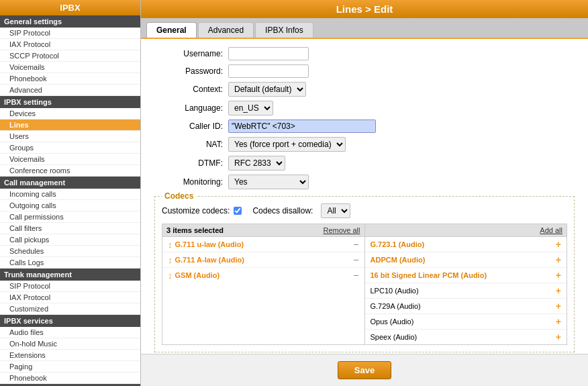 The image size is (588, 386). I want to click on selected-codec-g711u: ↕G.711 u-law (Audio)−, so click(263, 244).